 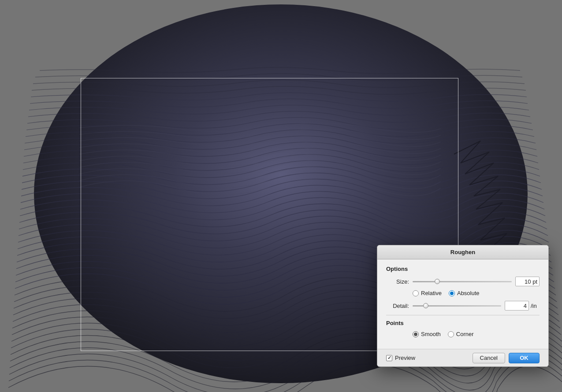 I want to click on detail-row: Detail: /in, so click(x=463, y=306).